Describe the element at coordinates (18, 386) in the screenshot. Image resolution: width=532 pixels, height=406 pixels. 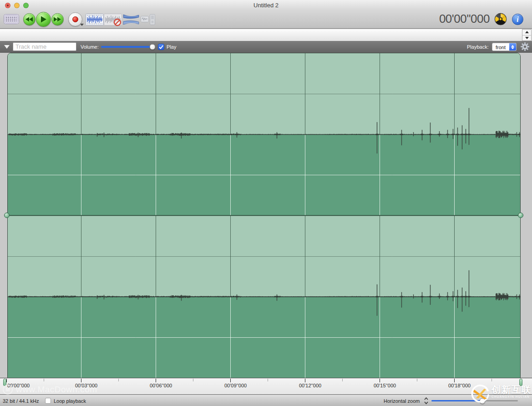
I see `ruler-time-label: 00'00''000` at that location.